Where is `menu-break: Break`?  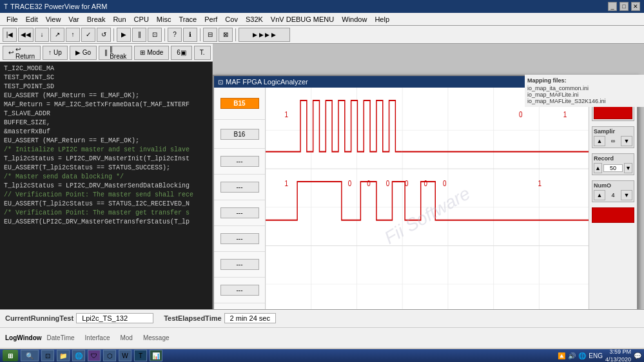
menu-break: Break is located at coordinates (97, 19).